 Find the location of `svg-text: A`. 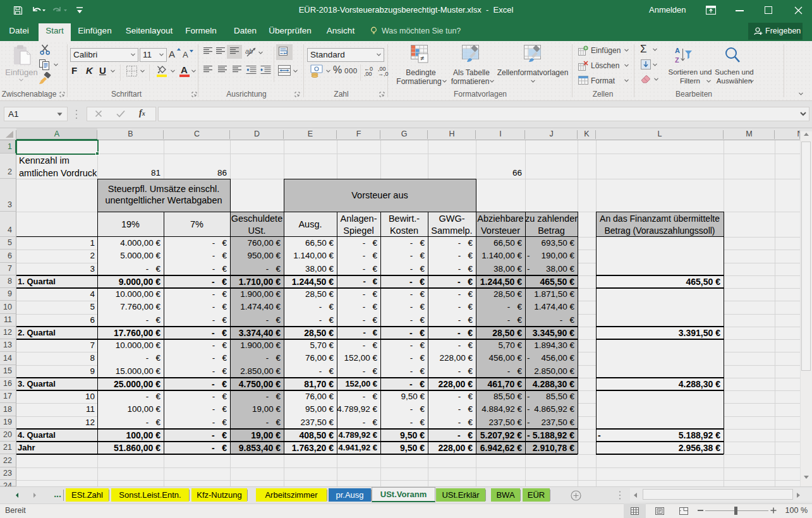

svg-text: A is located at coordinates (677, 51).